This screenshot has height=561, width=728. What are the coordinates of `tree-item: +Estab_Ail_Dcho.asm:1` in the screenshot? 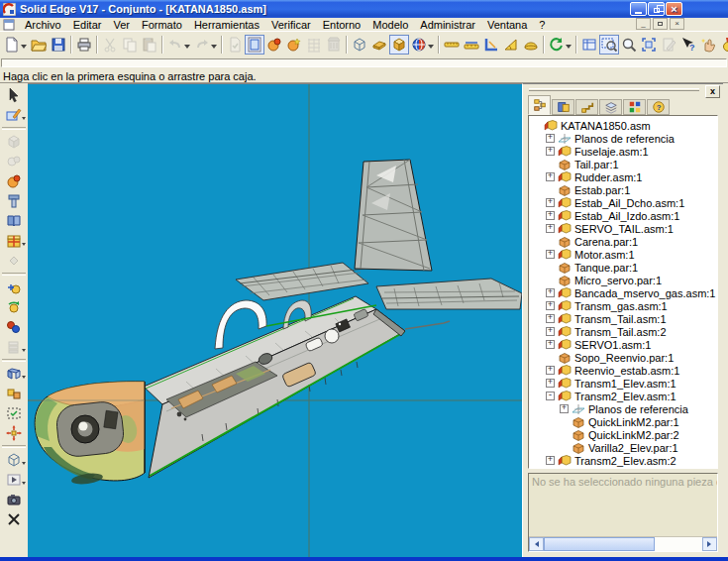 It's located at (623, 202).